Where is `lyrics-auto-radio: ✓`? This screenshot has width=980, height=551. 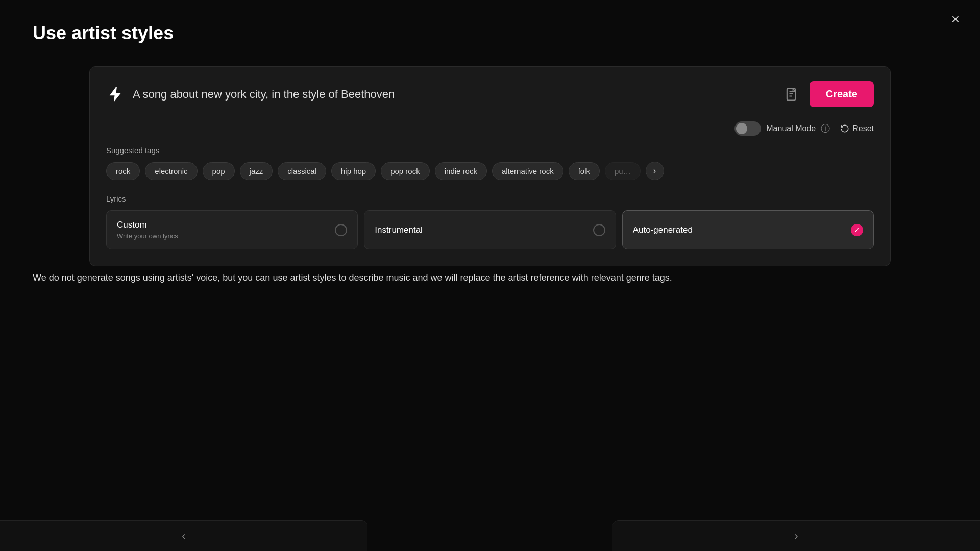
lyrics-auto-radio: ✓ is located at coordinates (857, 230).